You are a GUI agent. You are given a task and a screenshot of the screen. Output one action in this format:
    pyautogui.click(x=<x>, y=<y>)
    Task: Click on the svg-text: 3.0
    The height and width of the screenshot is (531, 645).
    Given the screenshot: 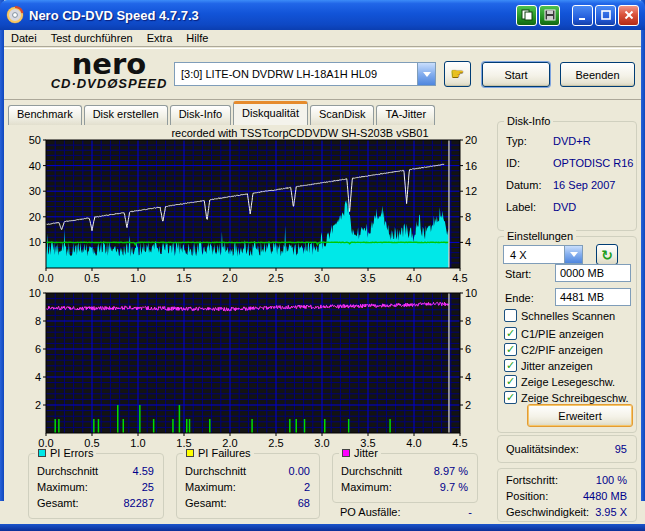 What is the action you would take?
    pyautogui.click(x=322, y=443)
    